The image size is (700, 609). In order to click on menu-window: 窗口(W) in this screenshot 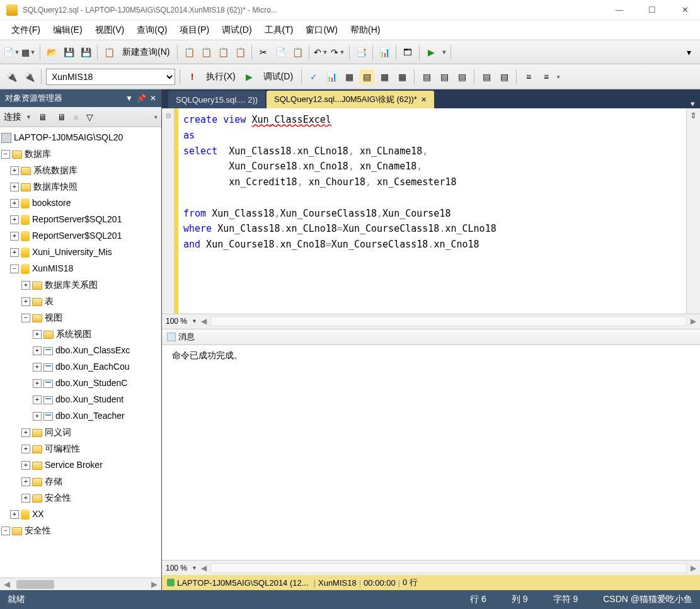, I will do `click(321, 30)`.